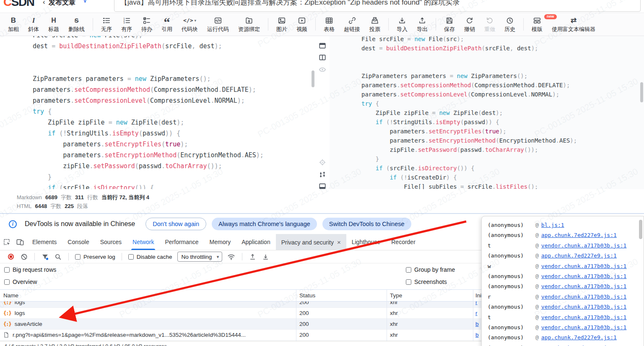 This screenshot has width=644, height=346. I want to click on record-network-log-button, so click(11, 257).